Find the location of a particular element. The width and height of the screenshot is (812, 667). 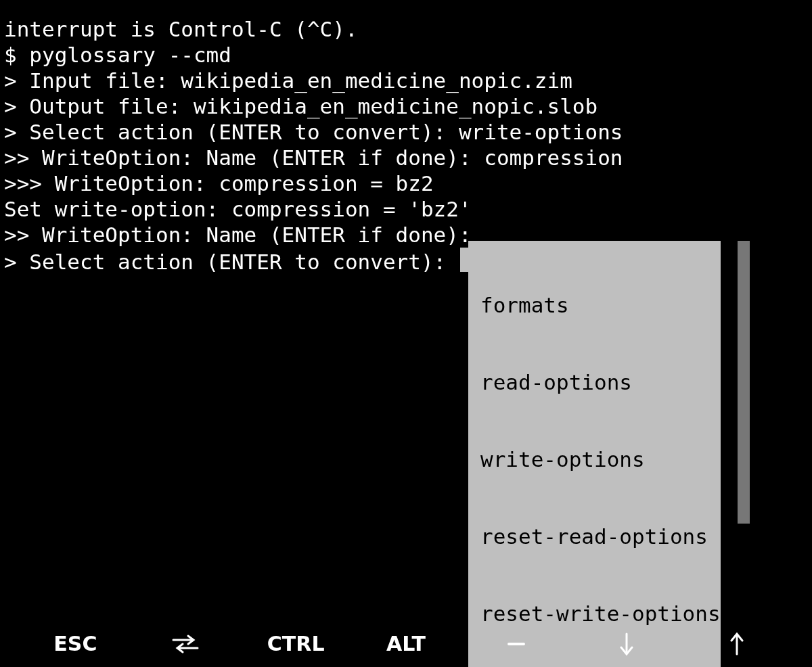

completion-item: write-options is located at coordinates (601, 459).